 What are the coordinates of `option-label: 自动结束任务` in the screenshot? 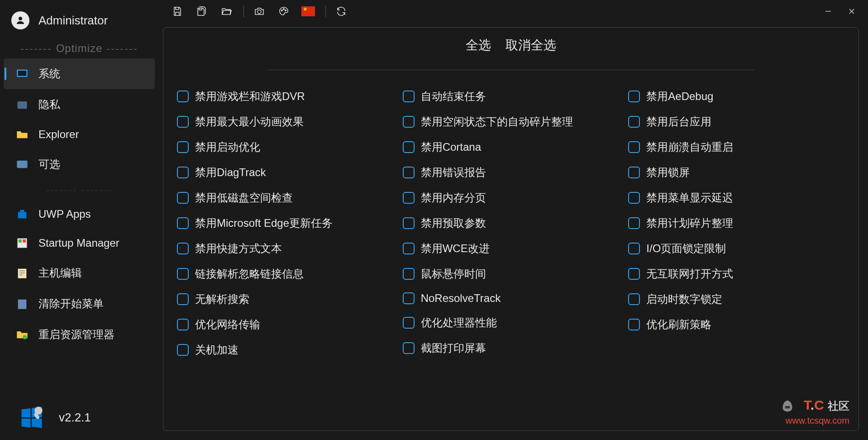 It's located at (453, 96).